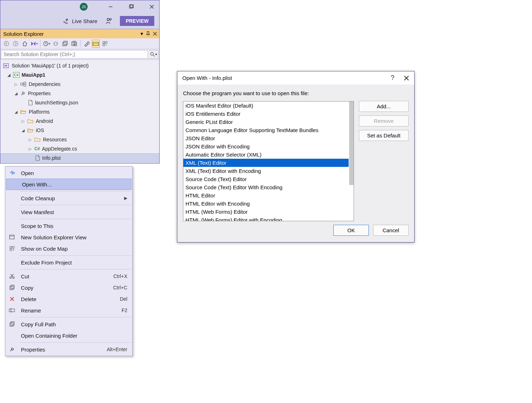 The height and width of the screenshot is (403, 532). Describe the element at coordinates (266, 163) in the screenshot. I see `list-item: XML (Text) Editor` at that location.